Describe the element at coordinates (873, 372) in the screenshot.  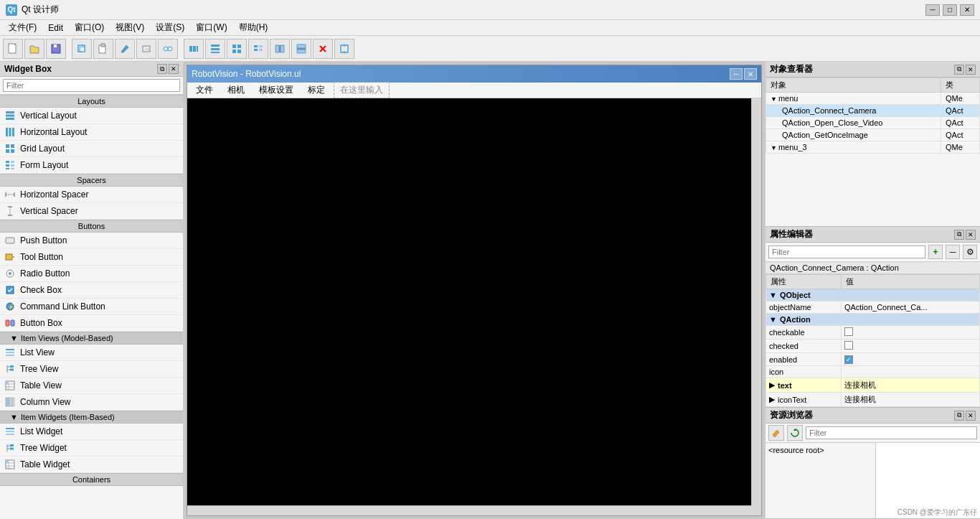
I see `table-row: icon` at that location.